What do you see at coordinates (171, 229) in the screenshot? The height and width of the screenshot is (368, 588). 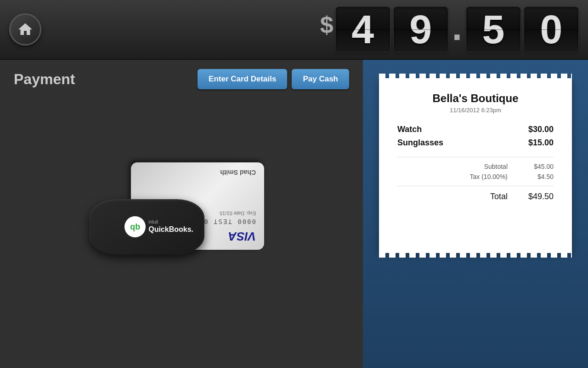 I see `quickbooks-label: QuickBooks.` at bounding box center [171, 229].